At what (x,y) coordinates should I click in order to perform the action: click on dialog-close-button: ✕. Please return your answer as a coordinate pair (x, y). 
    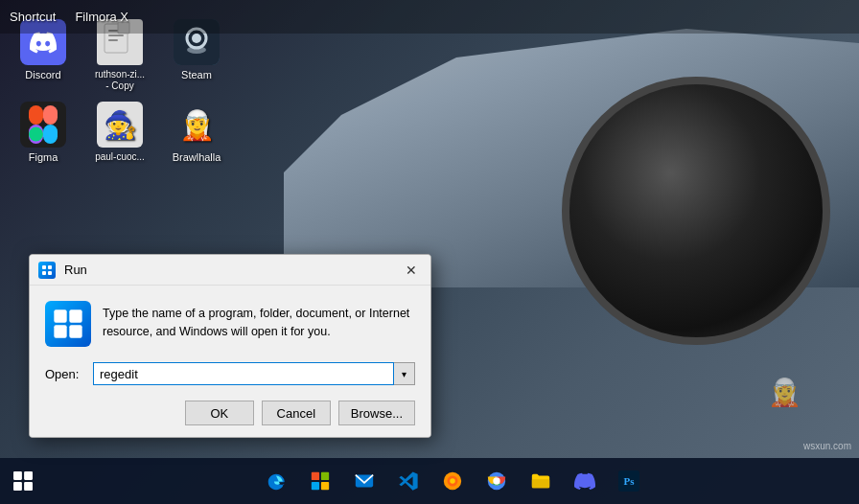
    Looking at the image, I should click on (411, 270).